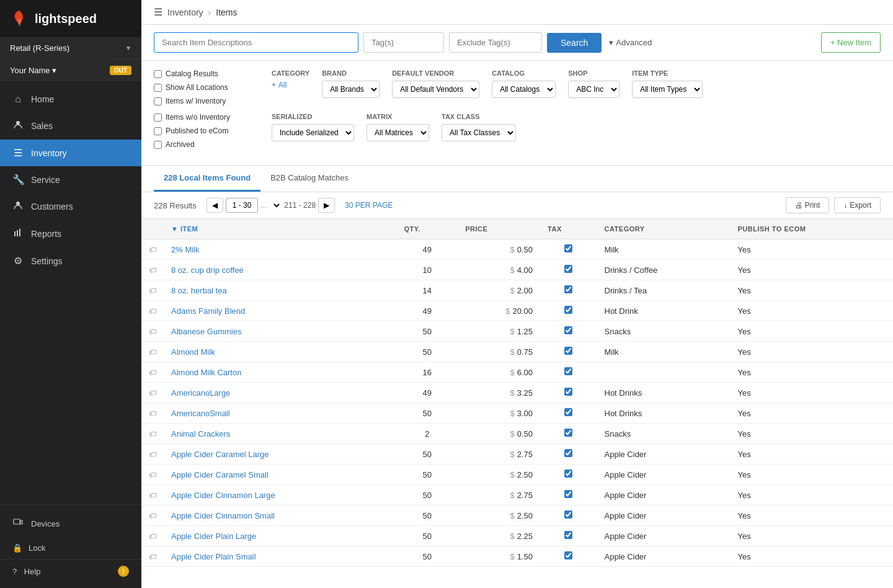 This screenshot has width=893, height=588. Describe the element at coordinates (594, 89) in the screenshot. I see `shop-select: ABC Inc` at that location.